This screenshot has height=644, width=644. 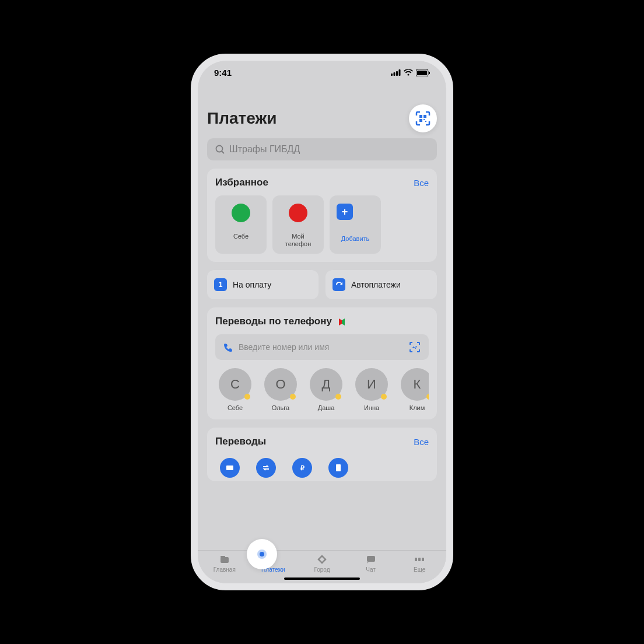 I want to click on favorite-icon, so click(x=298, y=213).